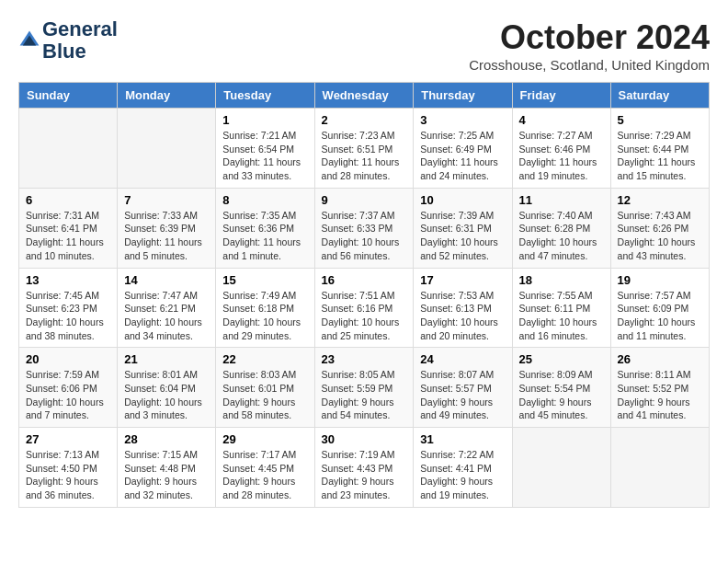  Describe the element at coordinates (166, 396) in the screenshot. I see `day-info: Sunrise: 8:01 AMSunset: 6:04 PMDaylight:…` at that location.